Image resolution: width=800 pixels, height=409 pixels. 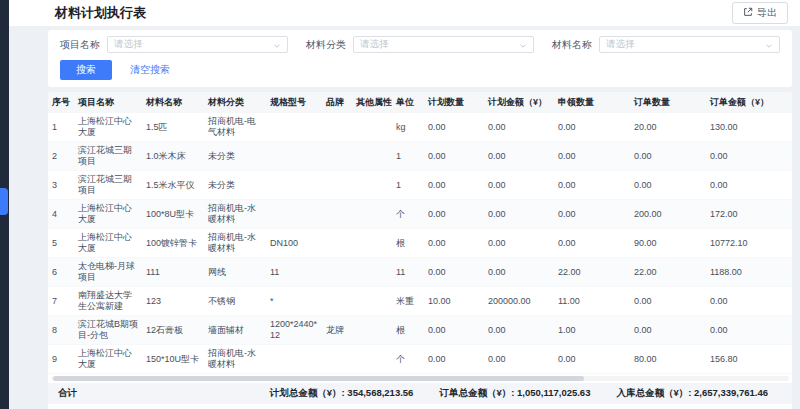 What do you see at coordinates (454, 102) in the screenshot?
I see `column-header: 计划数量` at bounding box center [454, 102].